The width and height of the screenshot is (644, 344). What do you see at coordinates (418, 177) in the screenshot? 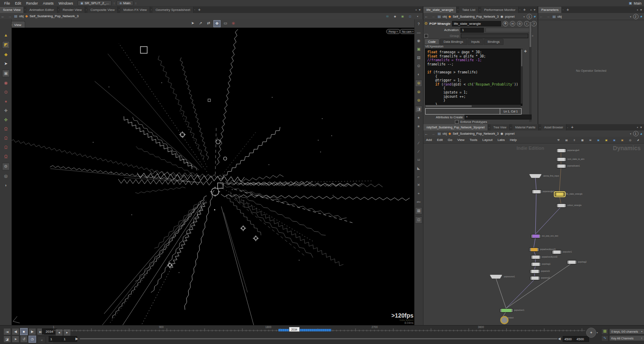
I see `profiles-icon: ⌐` at bounding box center [418, 177].